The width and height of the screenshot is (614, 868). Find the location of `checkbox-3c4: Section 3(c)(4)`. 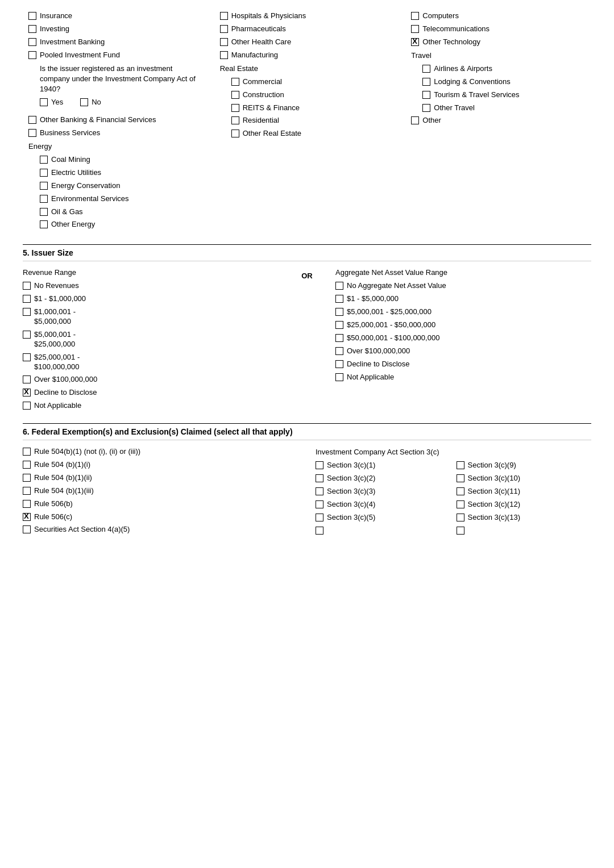

checkbox-3c4: Section 3(c)(4) is located at coordinates (383, 504).